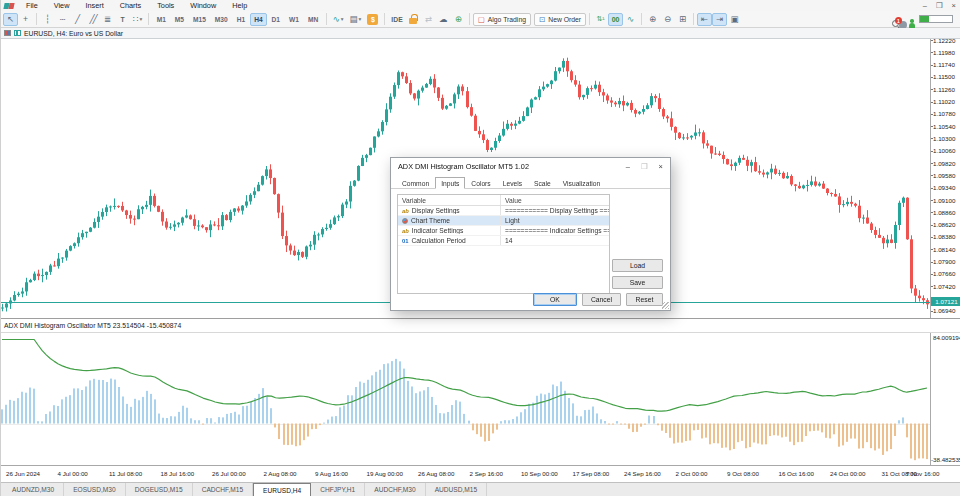  I want to click on dialog-actions: OK Cancel Reset, so click(598, 300).